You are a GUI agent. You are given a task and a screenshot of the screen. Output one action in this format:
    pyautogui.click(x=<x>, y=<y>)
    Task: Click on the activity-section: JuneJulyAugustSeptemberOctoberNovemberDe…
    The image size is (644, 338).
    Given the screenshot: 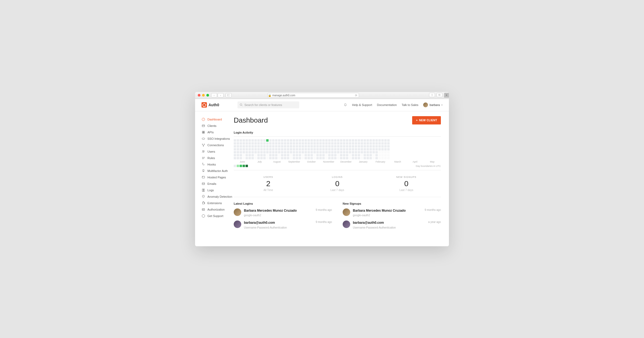 What is the action you would take?
    pyautogui.click(x=337, y=153)
    